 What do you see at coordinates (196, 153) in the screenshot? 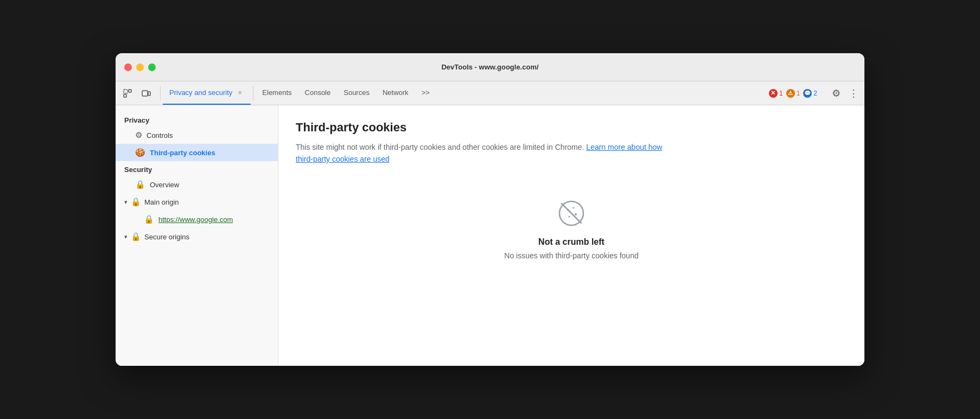
I see `sidebar-item-third-party-cookies: 🍪 Third-party cookies` at bounding box center [196, 153].